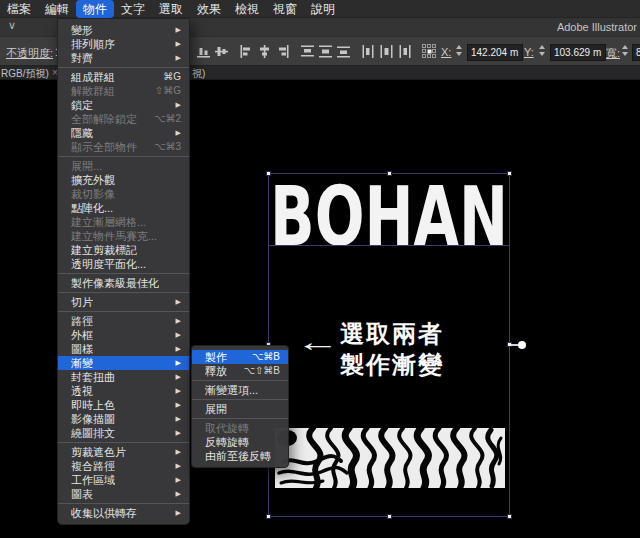 Image resolution: width=640 pixels, height=538 pixels. I want to click on menu-item-label: 剪裁遮色片, so click(98, 452).